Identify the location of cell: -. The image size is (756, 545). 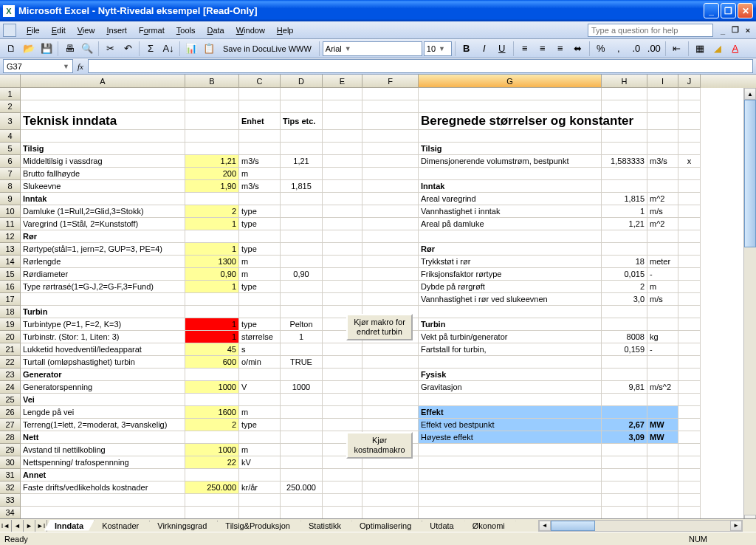
(663, 350).